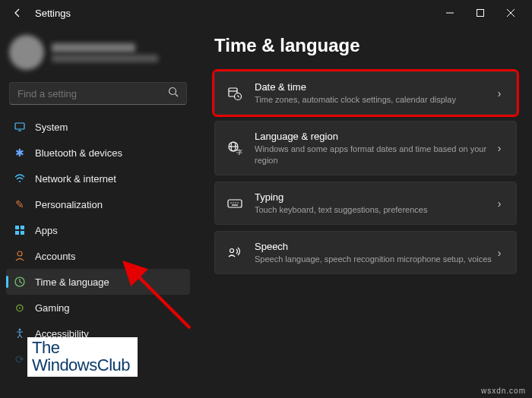  What do you see at coordinates (163, 303) in the screenshot?
I see `arrow-annotation` at bounding box center [163, 303].